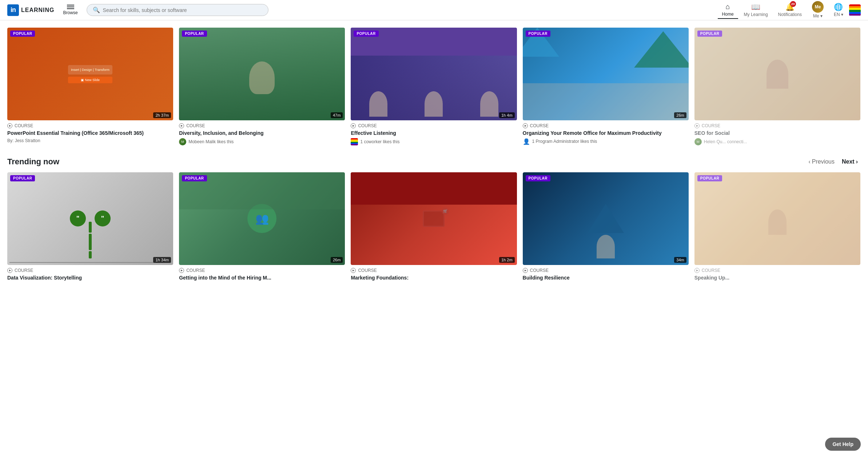 The width and height of the screenshot is (868, 458). Describe the element at coordinates (434, 219) in the screenshot. I see `card-thumbnail-marketing: 🛒 1h 2m` at that location.